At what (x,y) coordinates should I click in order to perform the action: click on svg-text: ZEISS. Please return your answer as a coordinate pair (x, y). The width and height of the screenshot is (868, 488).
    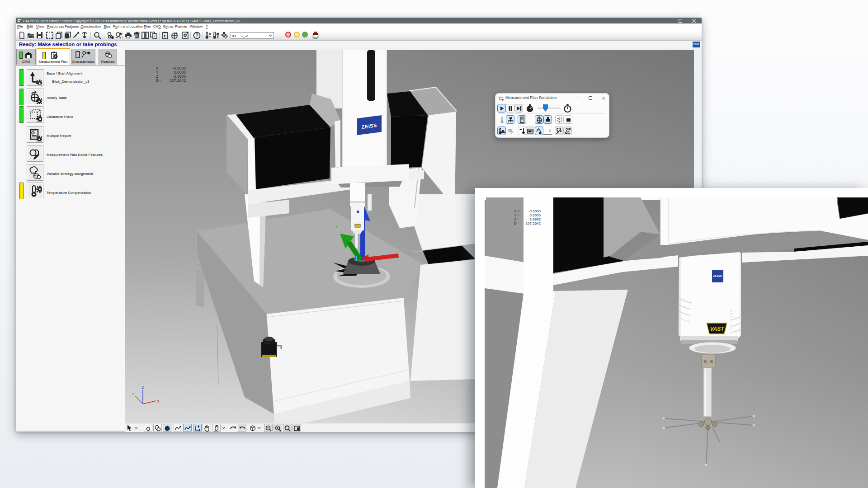
    Looking at the image, I should click on (718, 276).